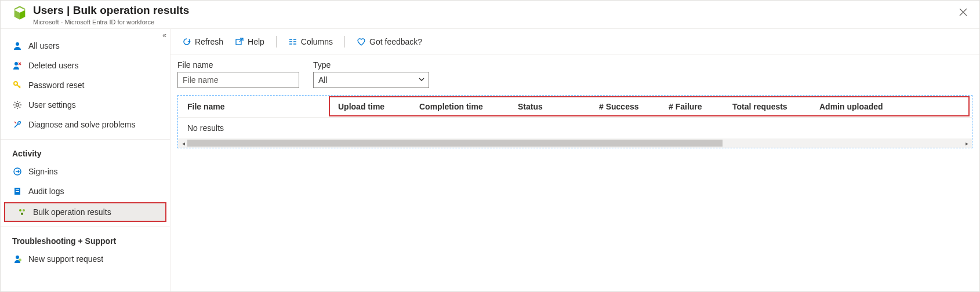 This screenshot has height=292, width=980. What do you see at coordinates (575, 107) in the screenshot?
I see `table-header-row: File name Upload time Completion time St…` at bounding box center [575, 107].